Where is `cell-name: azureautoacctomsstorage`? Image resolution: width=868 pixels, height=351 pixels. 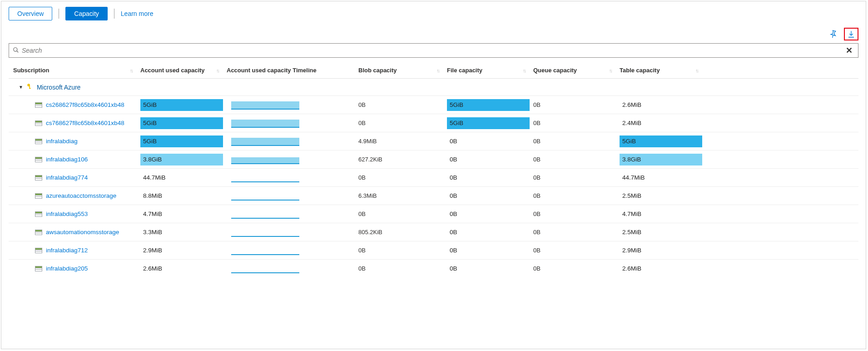
cell-name: azureautoacctomsstorage is located at coordinates (74, 196).